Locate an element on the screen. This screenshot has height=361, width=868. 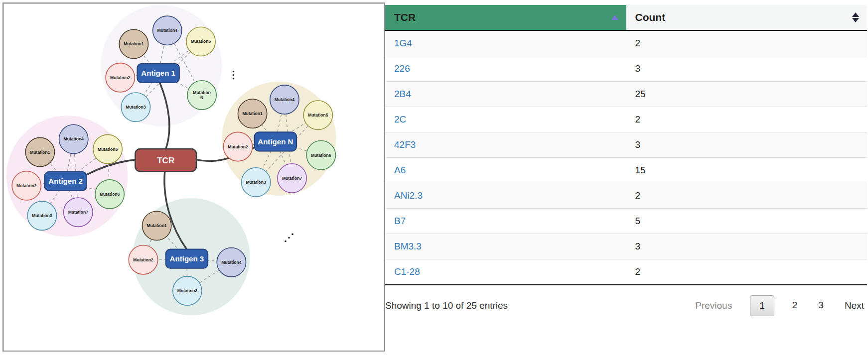
table-row: C1-282 is located at coordinates (626, 272).